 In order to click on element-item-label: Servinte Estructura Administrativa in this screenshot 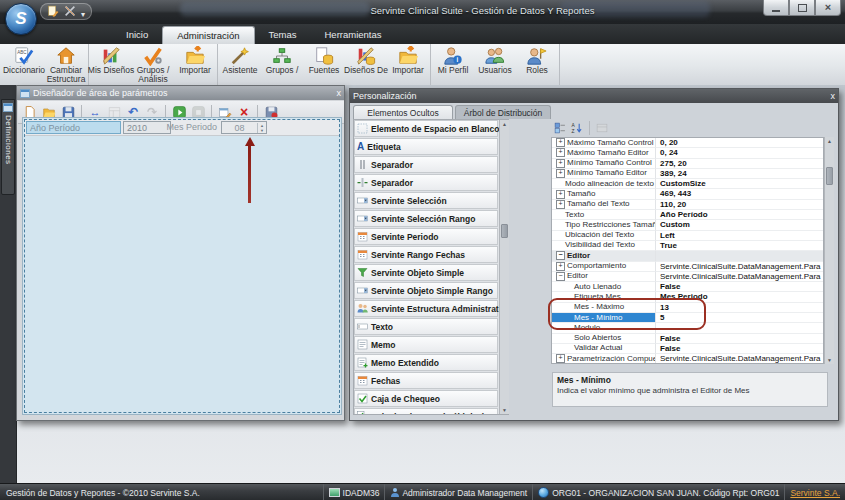, I will do `click(440, 309)`.